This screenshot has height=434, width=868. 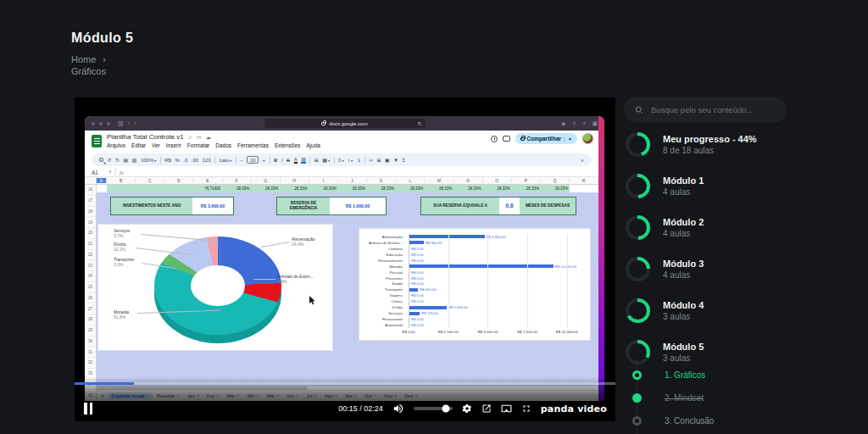 I want to click on menu-ferramentas: Ferramentas, so click(x=253, y=146).